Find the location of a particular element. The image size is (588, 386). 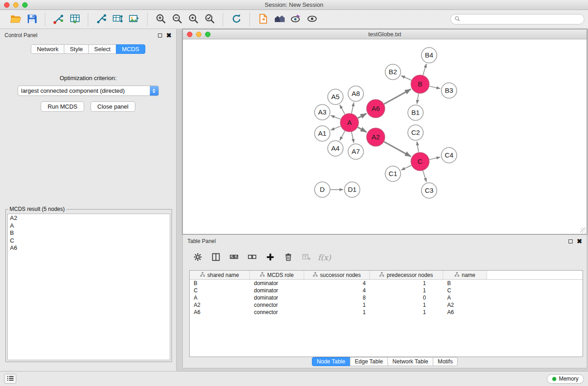

node-A: A is located at coordinates (349, 123).